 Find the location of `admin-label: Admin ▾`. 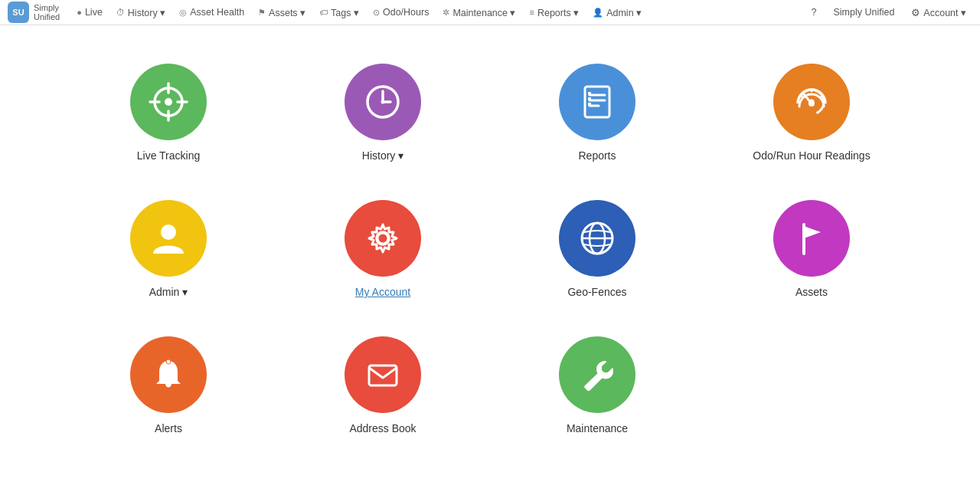

admin-label: Admin ▾ is located at coordinates (168, 292).